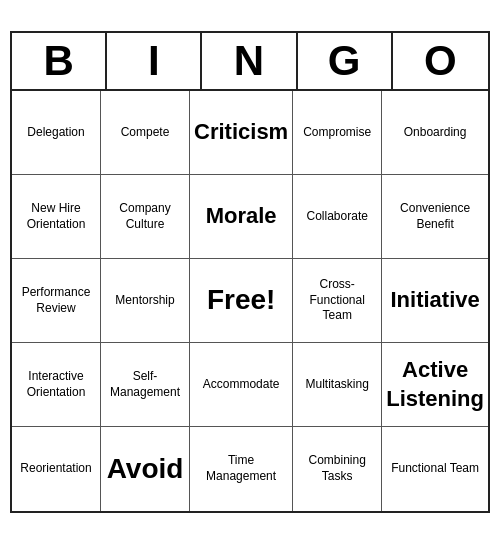 Image resolution: width=500 pixels, height=544 pixels. I want to click on cell-text: Time Management, so click(241, 468).